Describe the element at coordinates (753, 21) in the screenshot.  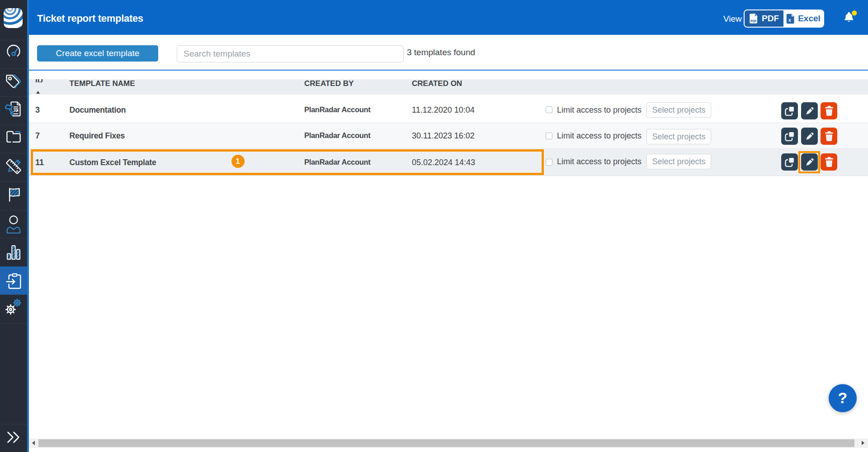
I see `svg-text: PDF` at that location.